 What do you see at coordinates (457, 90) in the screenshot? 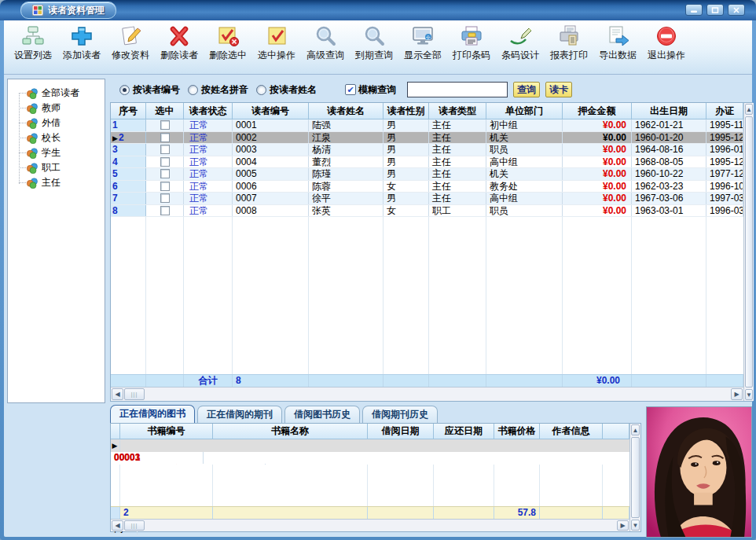
I see `search-input` at bounding box center [457, 90].